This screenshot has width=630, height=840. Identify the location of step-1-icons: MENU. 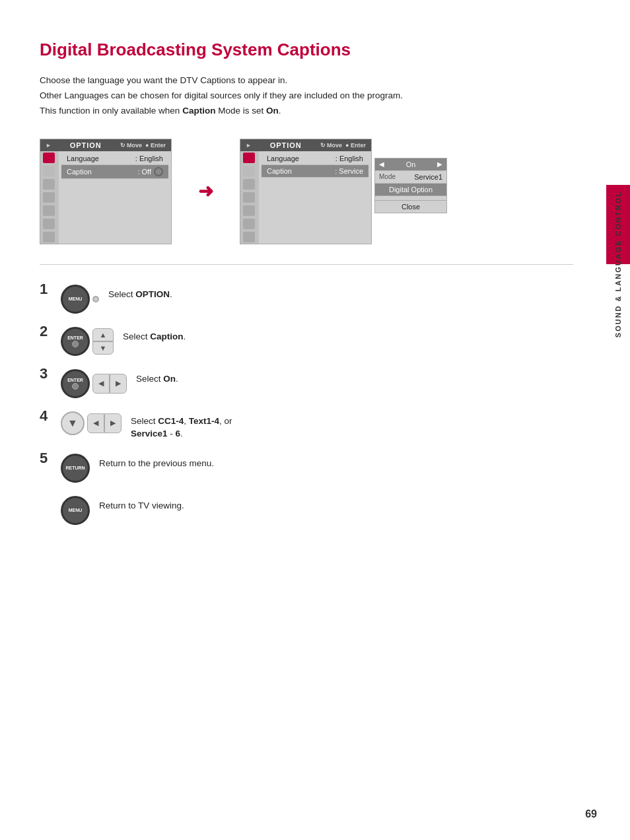
(80, 299).